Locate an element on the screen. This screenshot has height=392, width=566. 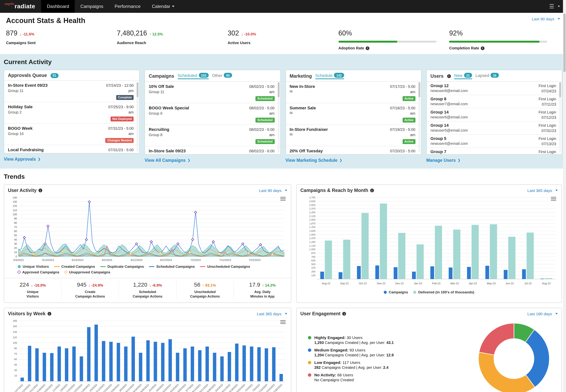
list-item: Summer Sale✉ 07/18/23 - 5:00 am Active is located at coordinates (353, 114).